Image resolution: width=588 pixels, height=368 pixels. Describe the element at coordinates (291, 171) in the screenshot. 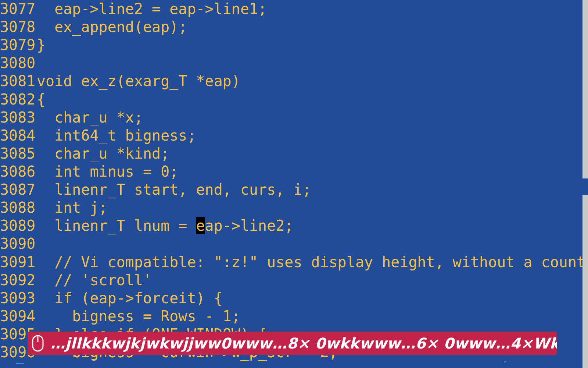

I see `code-line: 3086 int minus = 0;` at that location.